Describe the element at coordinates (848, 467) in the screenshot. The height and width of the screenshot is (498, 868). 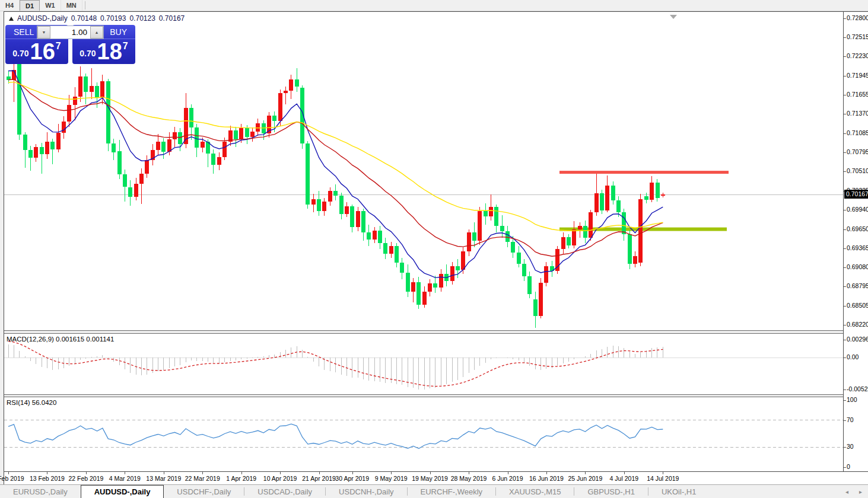
I see `rsi-axis-label: 0` at that location.